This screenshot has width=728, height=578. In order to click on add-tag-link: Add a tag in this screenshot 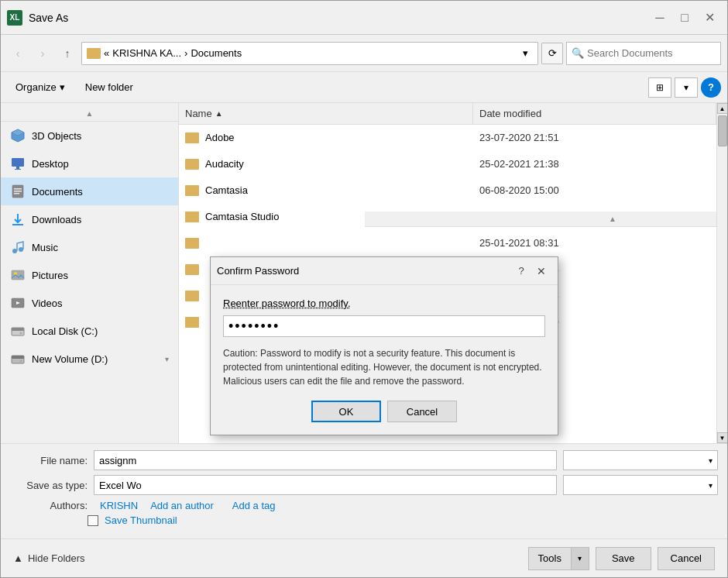, I will do `click(254, 505)`.